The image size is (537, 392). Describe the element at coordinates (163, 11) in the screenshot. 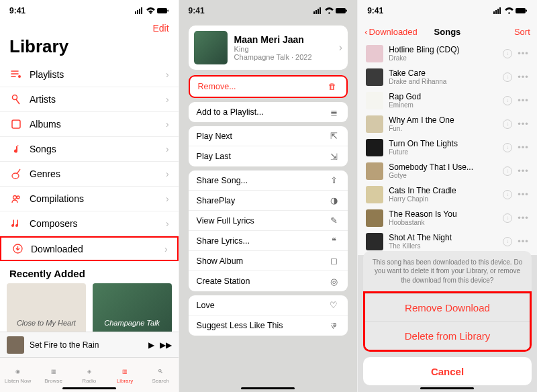

I see `battery-icon` at that location.